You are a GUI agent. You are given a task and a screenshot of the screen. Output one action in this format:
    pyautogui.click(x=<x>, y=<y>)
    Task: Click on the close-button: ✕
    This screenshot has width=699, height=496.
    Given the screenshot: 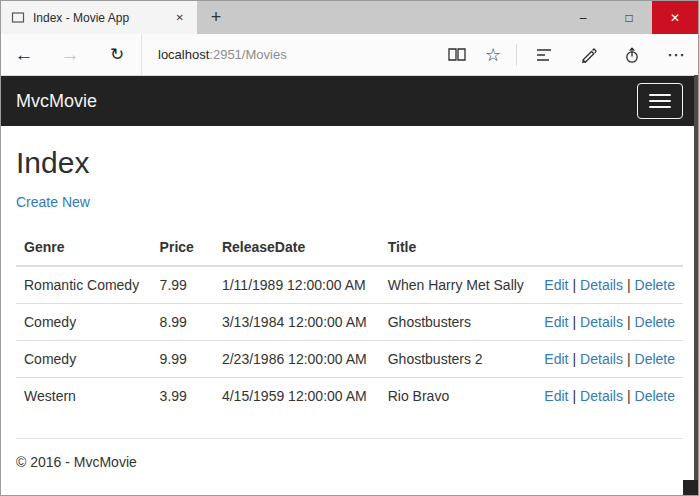 What is the action you would take?
    pyautogui.click(x=675, y=18)
    